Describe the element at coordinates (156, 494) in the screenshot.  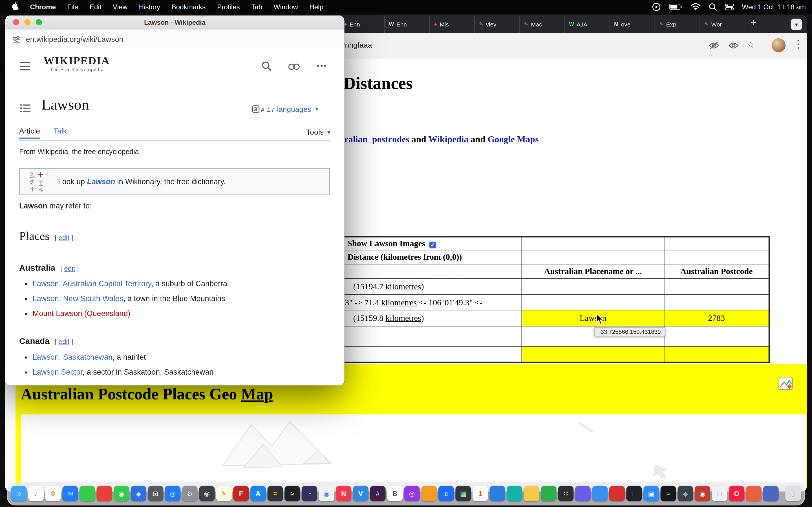
I see `dock-app-launchpad: ⊞` at that location.